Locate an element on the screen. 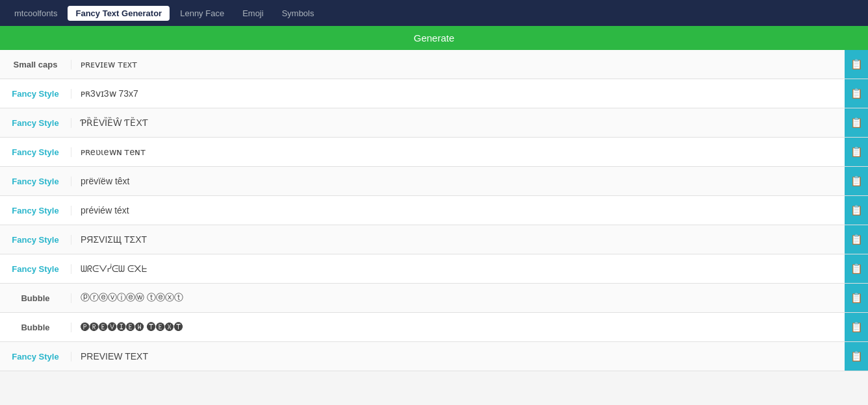  style-text: ƤȐȄVȈȄŴ ƬȄXƬ is located at coordinates (458, 123).